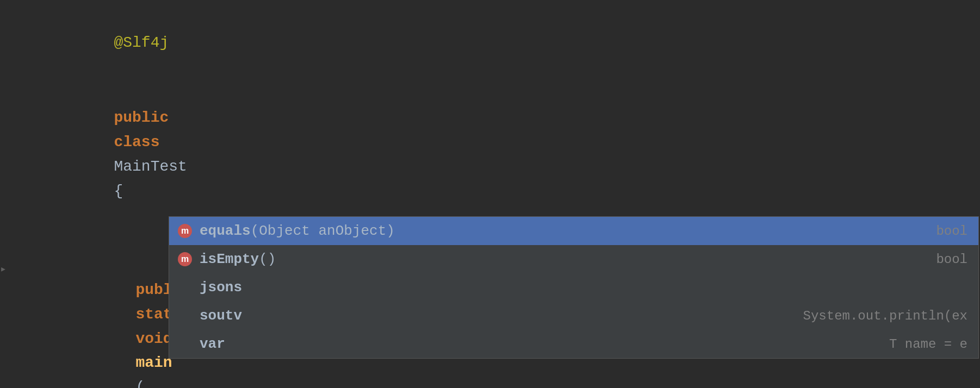 This screenshot has width=980, height=388. I want to click on method-icon-equals: m, so click(185, 231).